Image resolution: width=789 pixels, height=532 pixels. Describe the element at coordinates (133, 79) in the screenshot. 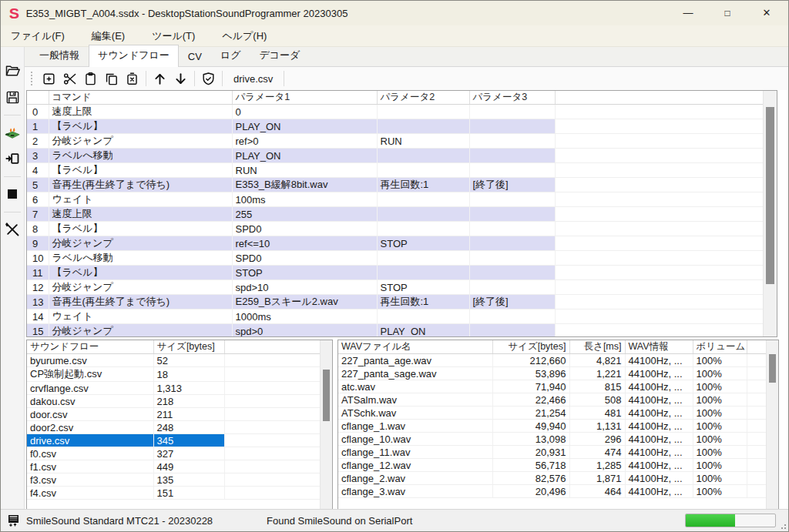

I see `delete-row-button` at that location.